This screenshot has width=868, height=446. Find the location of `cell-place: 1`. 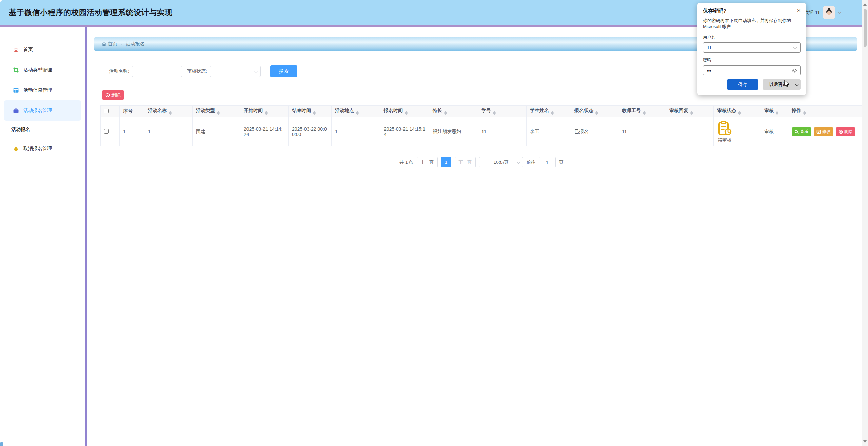

cell-place: 1 is located at coordinates (356, 132).